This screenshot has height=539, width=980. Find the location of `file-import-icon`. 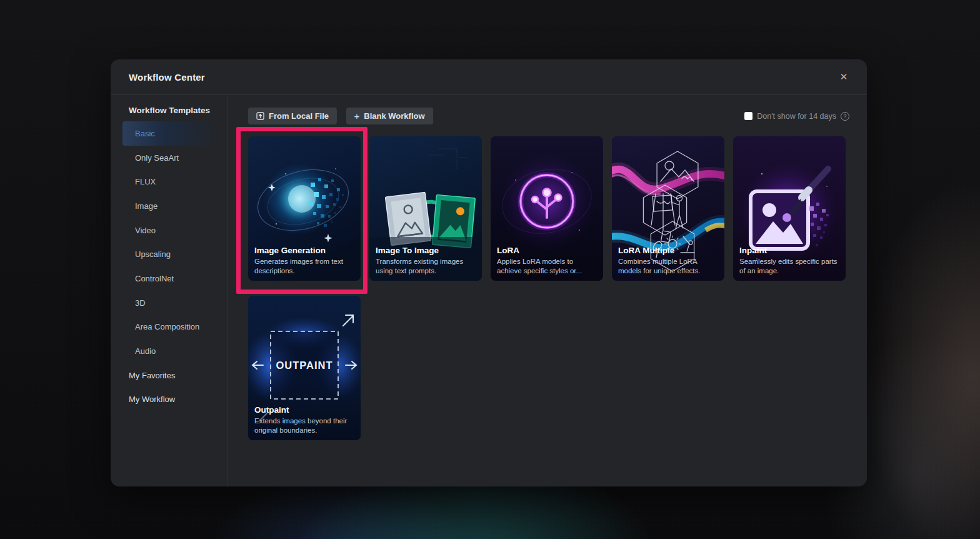

file-import-icon is located at coordinates (260, 116).